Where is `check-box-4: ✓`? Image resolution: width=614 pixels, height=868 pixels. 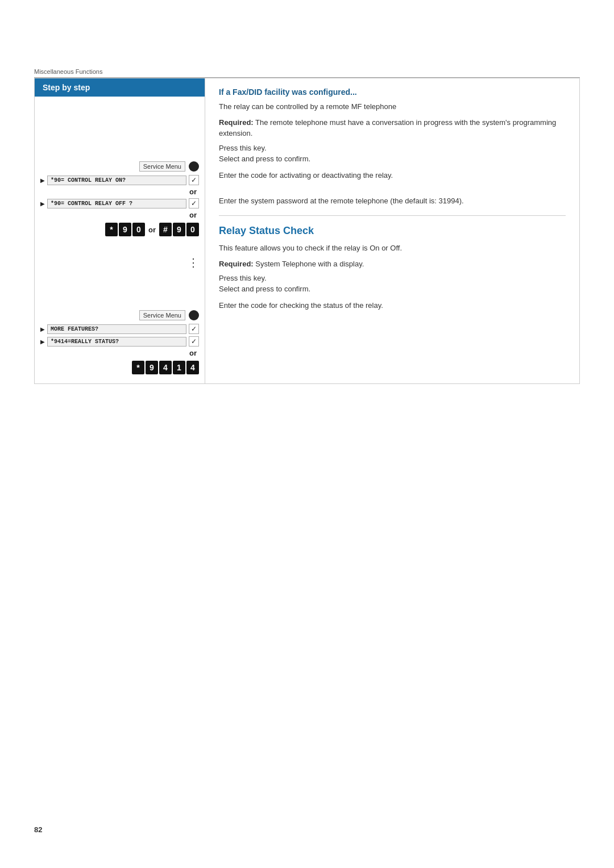 check-box-4: ✓ is located at coordinates (194, 341).